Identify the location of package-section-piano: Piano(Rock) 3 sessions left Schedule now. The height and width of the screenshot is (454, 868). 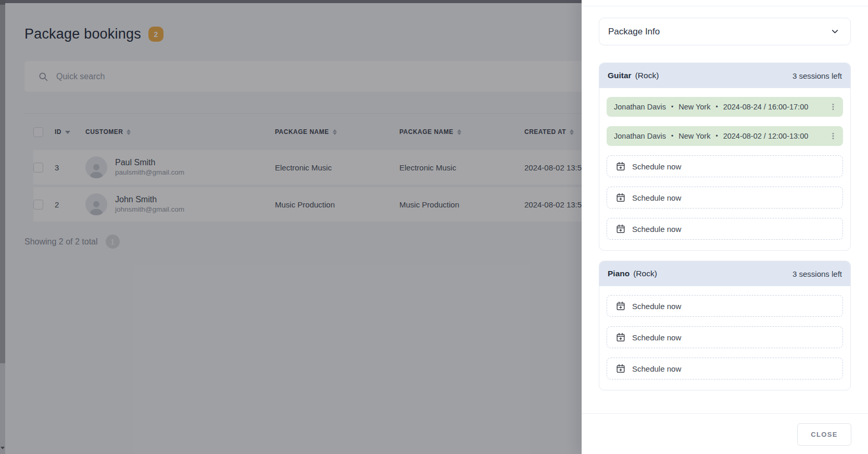
(725, 325).